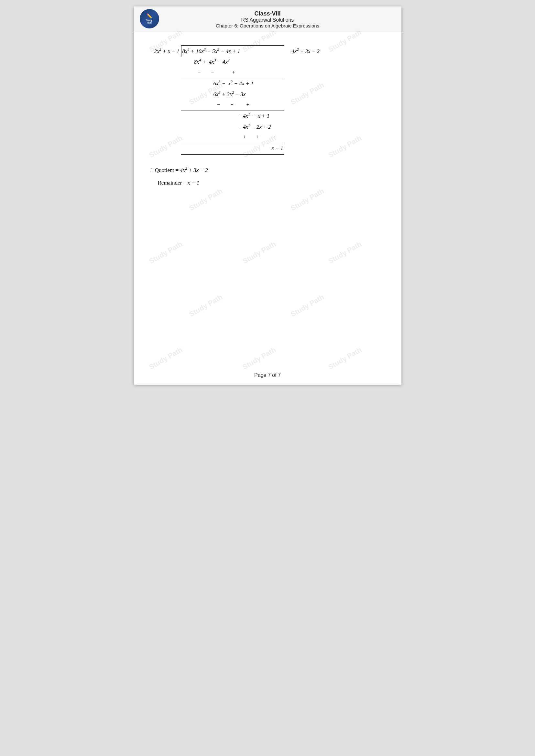  What do you see at coordinates (255, 127) in the screenshot?
I see `step3-sub-text: −4x2 − 2x + 2` at bounding box center [255, 127].